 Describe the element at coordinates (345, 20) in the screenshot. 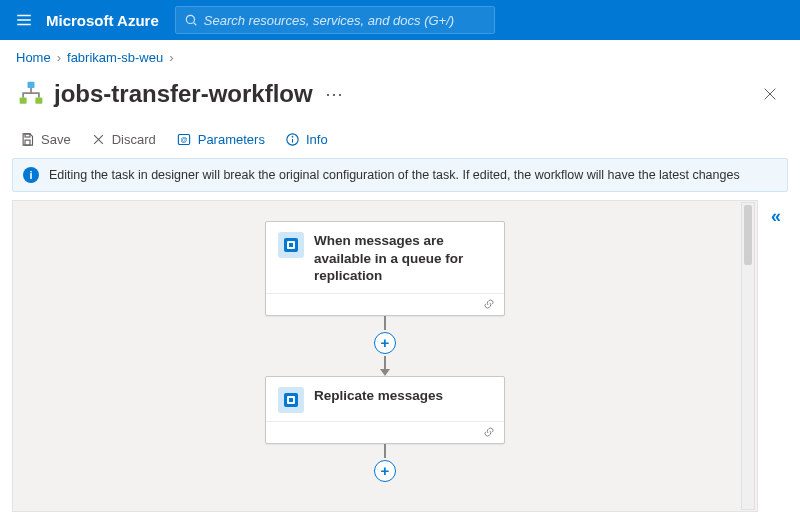

I see `search-input` at that location.